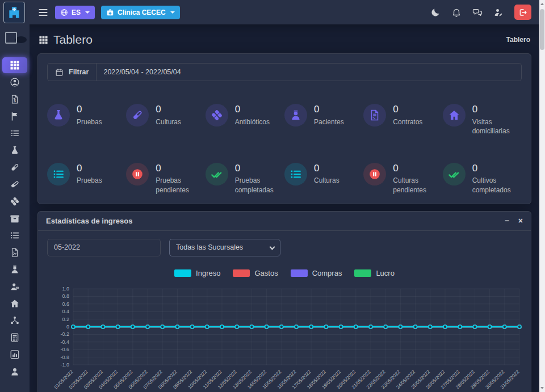 Image resolution: width=545 pixels, height=392 pixels. What do you see at coordinates (15, 269) in the screenshot?
I see `sidebar-item-doctor` at bounding box center [15, 269].